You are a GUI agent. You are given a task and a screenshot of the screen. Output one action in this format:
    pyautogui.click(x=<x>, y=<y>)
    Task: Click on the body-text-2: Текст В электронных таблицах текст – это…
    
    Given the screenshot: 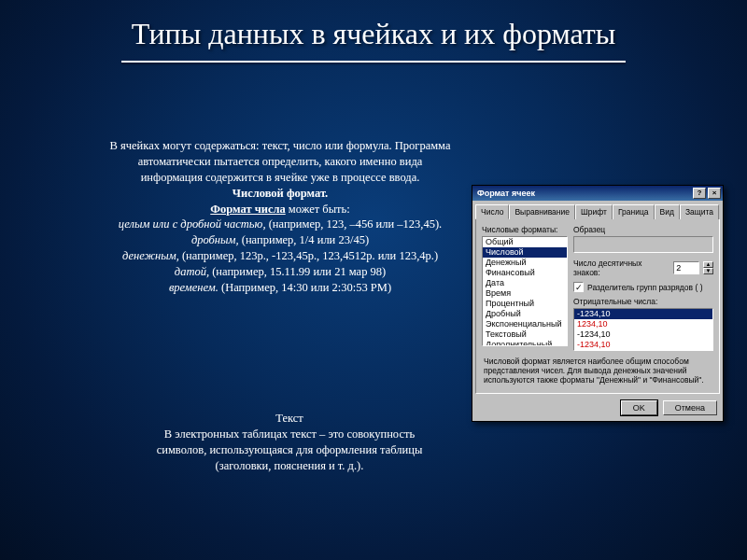 What is the action you would take?
    pyautogui.click(x=289, y=442)
    